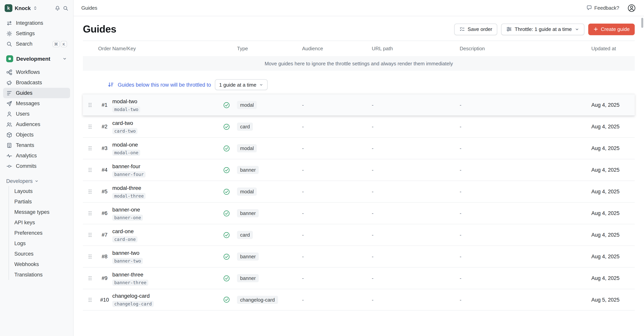  Describe the element at coordinates (164, 85) in the screenshot. I see `throttle-divider-link: Guides below this row will be throttled …` at that location.